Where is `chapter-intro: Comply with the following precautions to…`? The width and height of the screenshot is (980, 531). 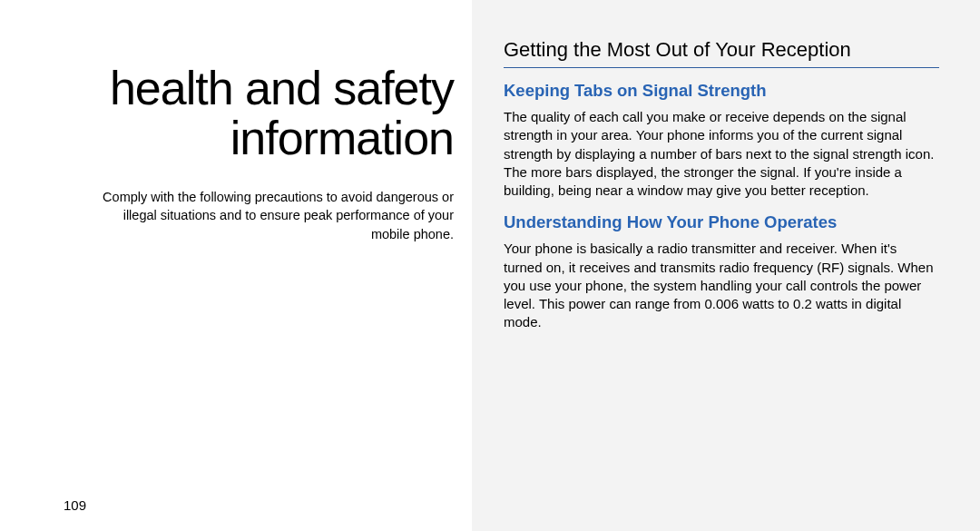
chapter-intro: Comply with the following precautions to… is located at coordinates (259, 216).